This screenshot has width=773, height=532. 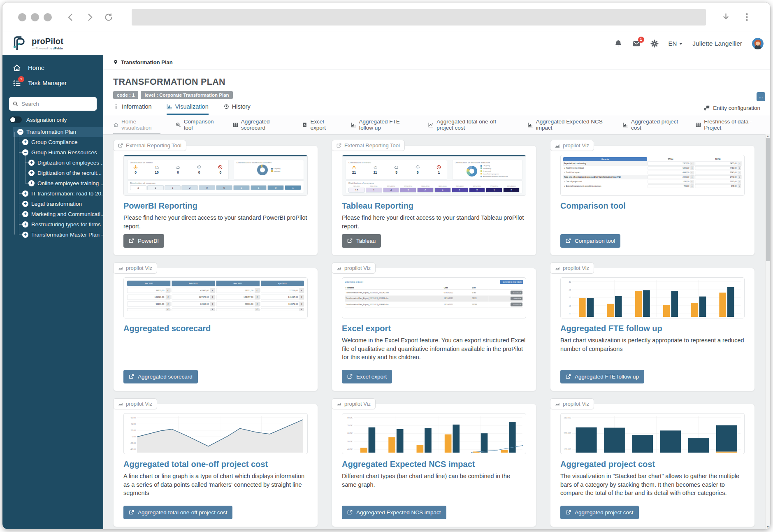 What do you see at coordinates (137, 125) in the screenshot?
I see `viz-tab-home-visualisation: Home visualisation` at bounding box center [137, 125].